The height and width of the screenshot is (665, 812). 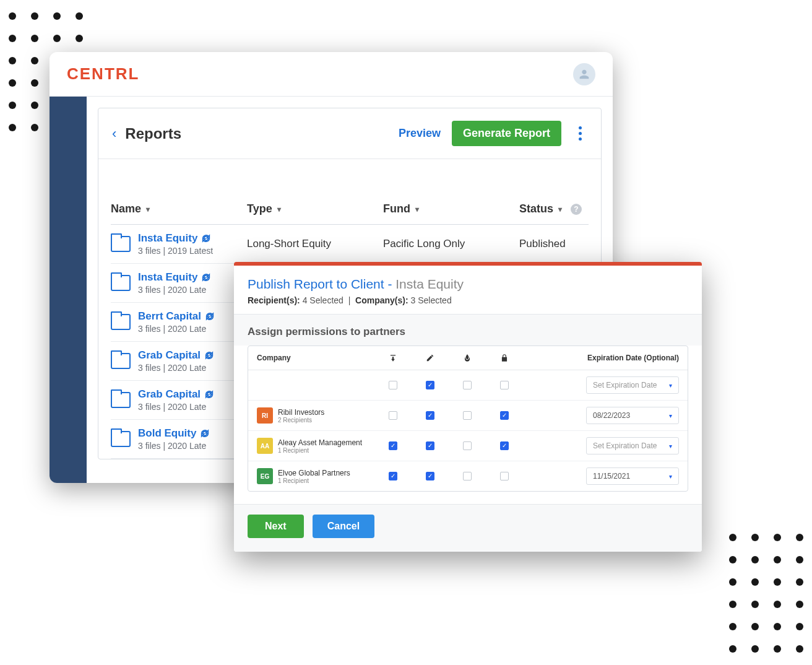 I want to click on company-badge: RI, so click(x=265, y=415).